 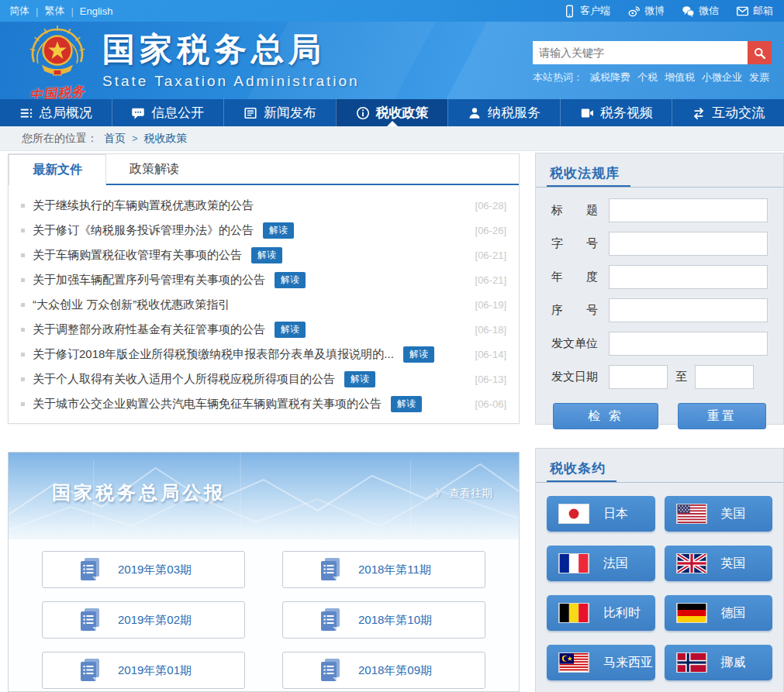 I want to click on treaty-button-usa: 美国, so click(x=719, y=514).